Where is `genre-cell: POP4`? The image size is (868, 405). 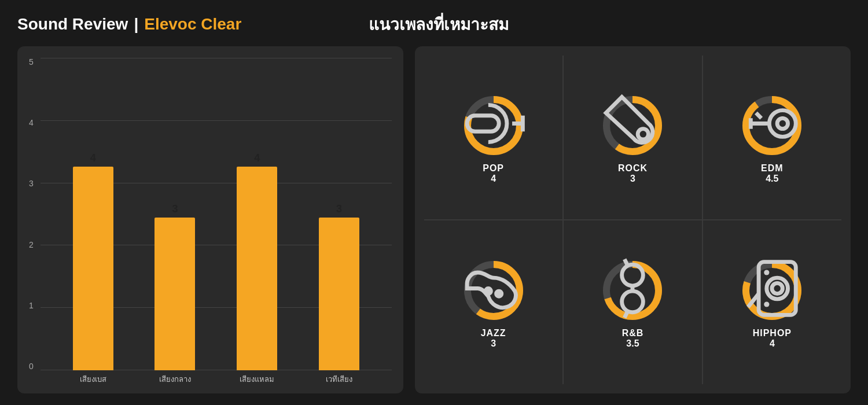 genre-cell: POP4 is located at coordinates (494, 138).